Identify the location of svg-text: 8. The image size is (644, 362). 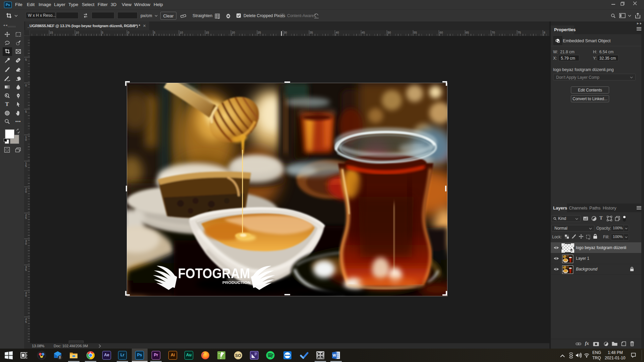
(60, 357).